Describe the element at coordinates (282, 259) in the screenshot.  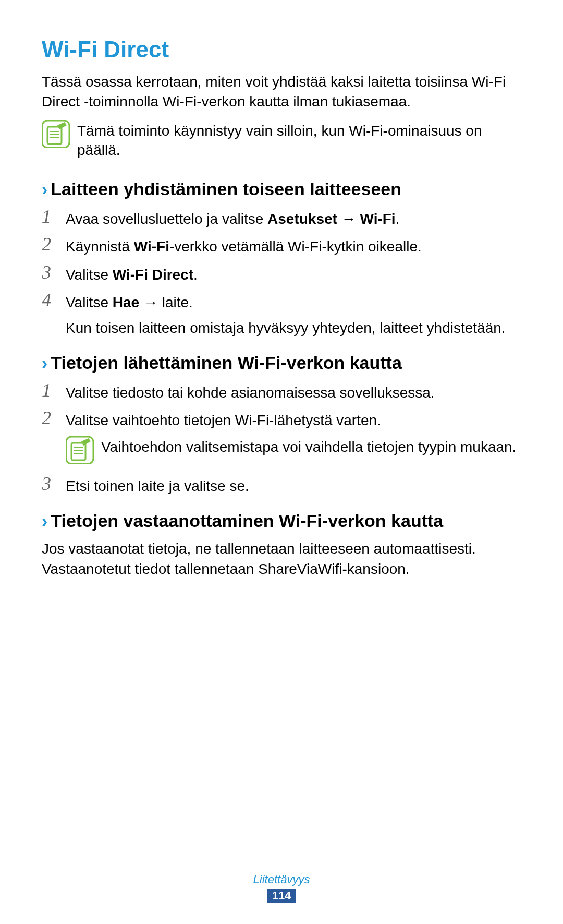
I see `section-connect: › Laitteen yhdistäminen toiseen laittees…` at that location.